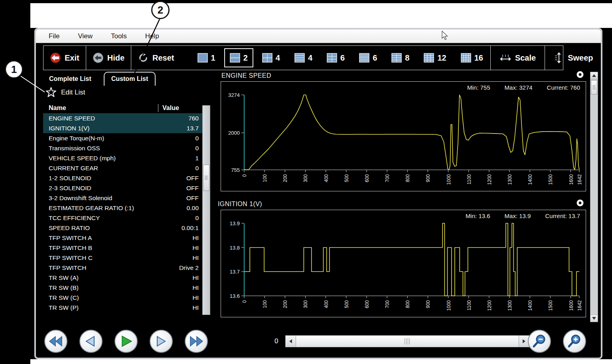  I want to click on scroll-up-button, so click(594, 76).